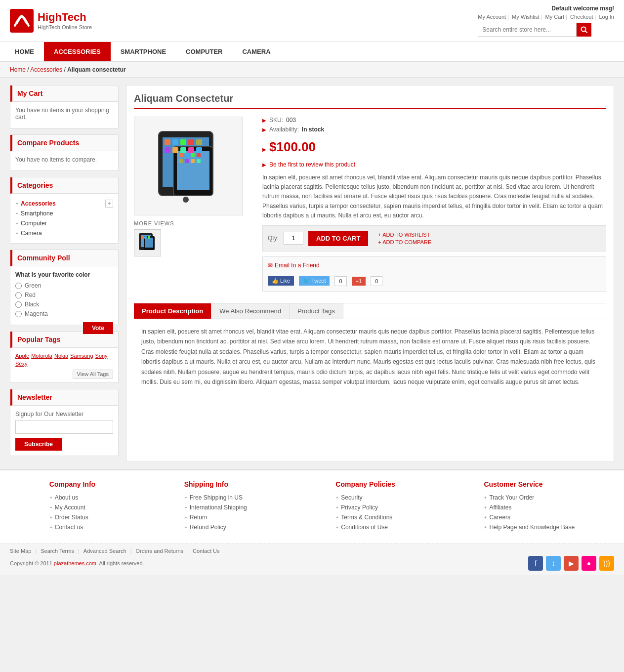 This screenshot has width=624, height=672. Describe the element at coordinates (18, 70) in the screenshot. I see `breadcrumb-home: Home` at that location.